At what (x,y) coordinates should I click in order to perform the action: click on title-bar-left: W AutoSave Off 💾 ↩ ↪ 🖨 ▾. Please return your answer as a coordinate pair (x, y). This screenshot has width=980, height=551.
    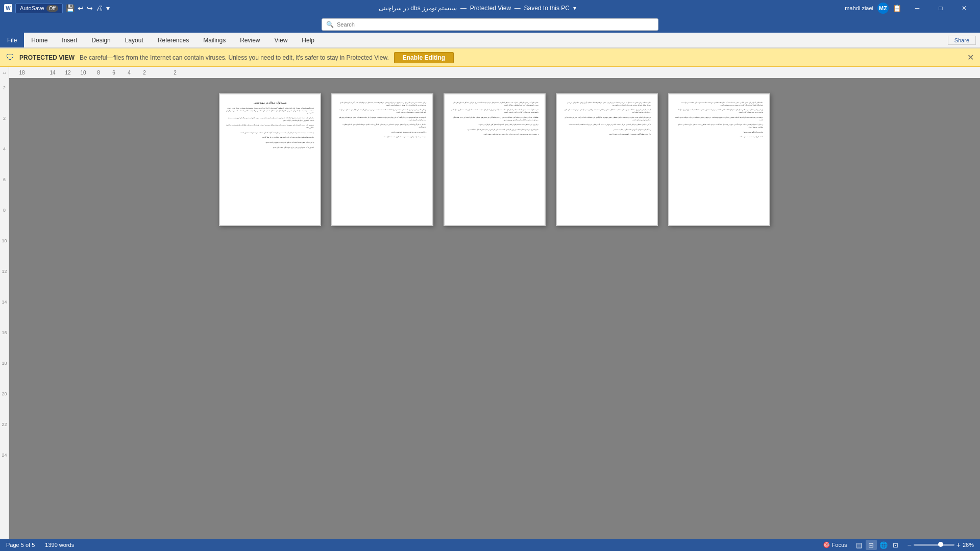
    Looking at the image, I should click on (57, 8).